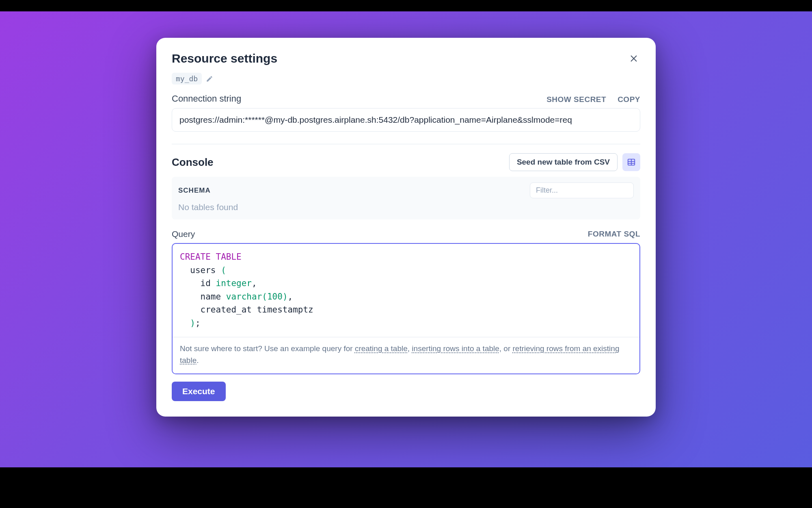 This screenshot has height=508, width=812. What do you see at coordinates (634, 59) in the screenshot?
I see `close-button` at bounding box center [634, 59].